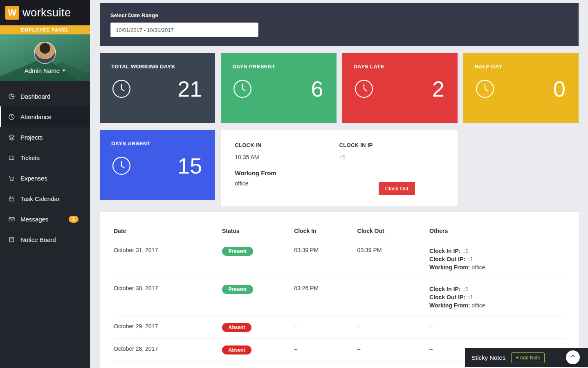  Describe the element at coordinates (400, 66) in the screenshot. I see `stat-title: DAYS LATE` at that location.